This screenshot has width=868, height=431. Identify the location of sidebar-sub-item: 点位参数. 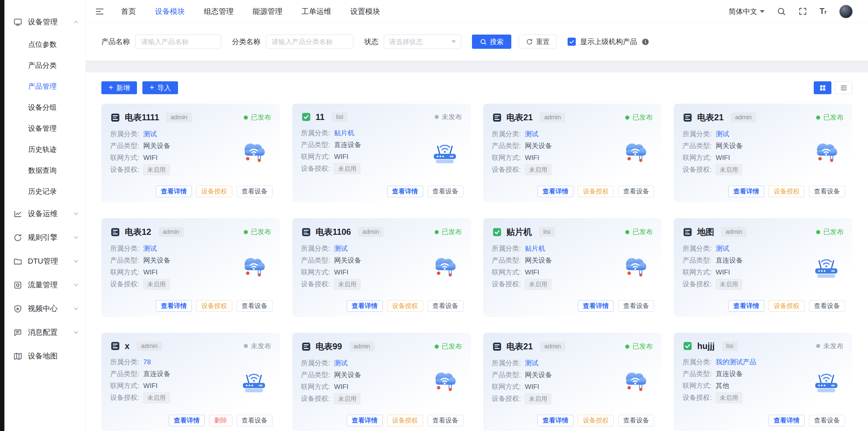
(45, 44).